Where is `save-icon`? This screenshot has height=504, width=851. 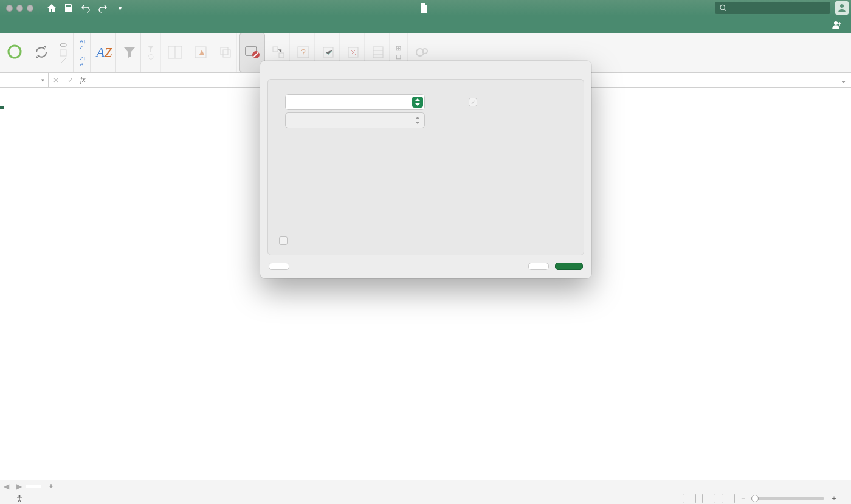 save-icon is located at coordinates (69, 8).